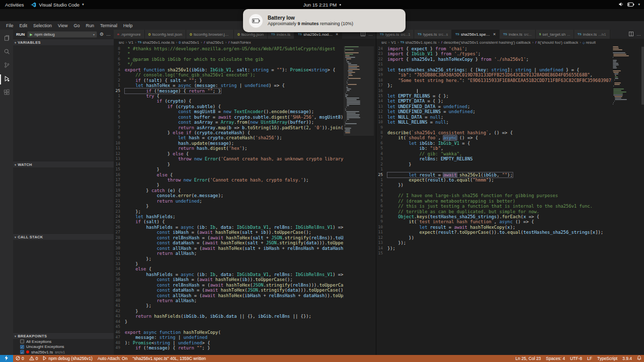  Describe the element at coordinates (337, 34) in the screenshot. I see `close-icon: ×` at that location.